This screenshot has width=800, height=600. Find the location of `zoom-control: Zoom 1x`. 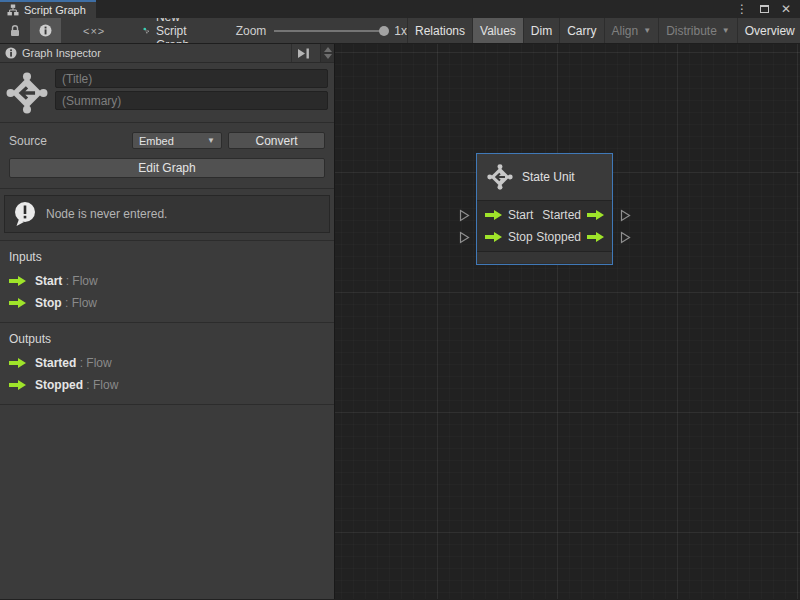

zoom-control: Zoom 1x is located at coordinates (322, 30).